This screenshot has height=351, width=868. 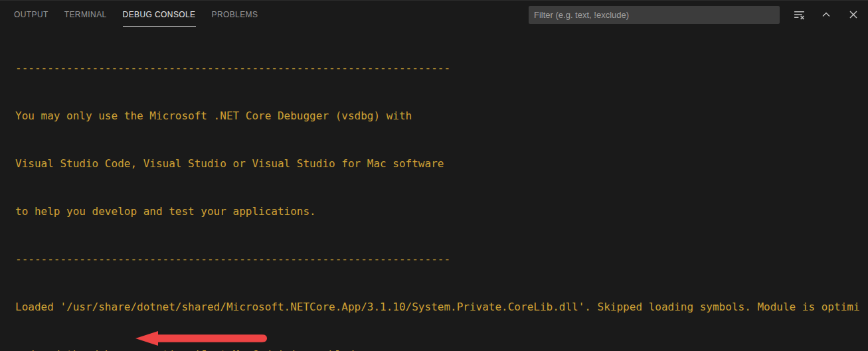 I want to click on console-line: You may only use the Microsoft .NET Core…, so click(x=442, y=116).